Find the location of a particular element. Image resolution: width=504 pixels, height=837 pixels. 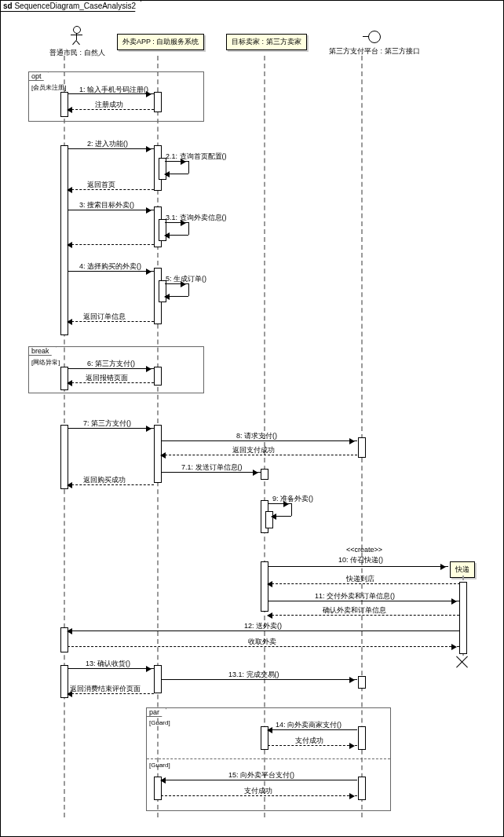

citizen-label: 普通市民 : 自然人 is located at coordinates (77, 53).